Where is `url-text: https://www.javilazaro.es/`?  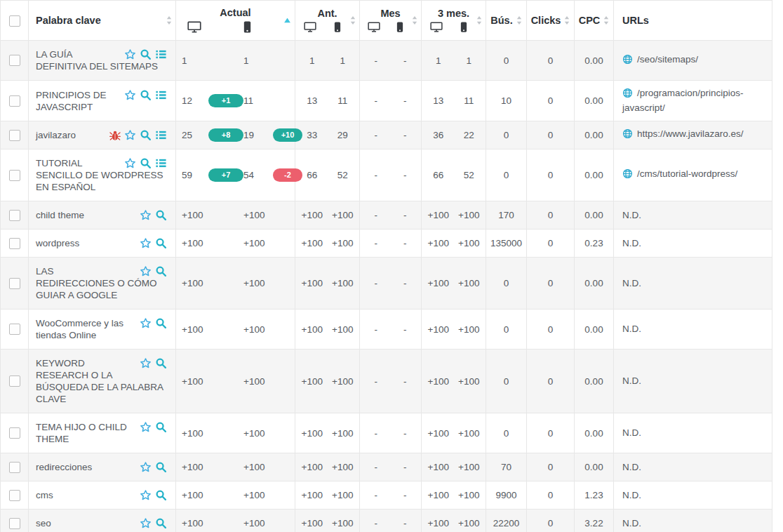 url-text: https://www.javilazaro.es/ is located at coordinates (690, 133).